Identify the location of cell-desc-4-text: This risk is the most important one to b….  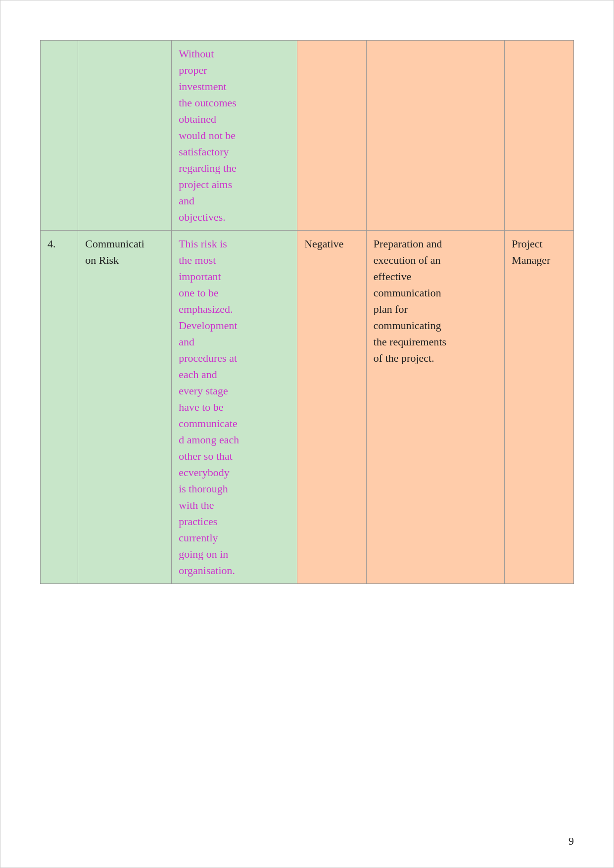
(209, 407).